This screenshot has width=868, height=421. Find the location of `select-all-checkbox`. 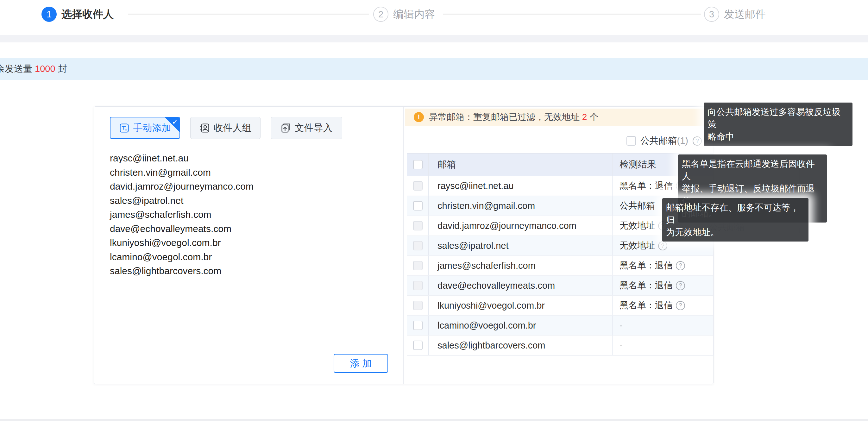

select-all-checkbox is located at coordinates (418, 164).